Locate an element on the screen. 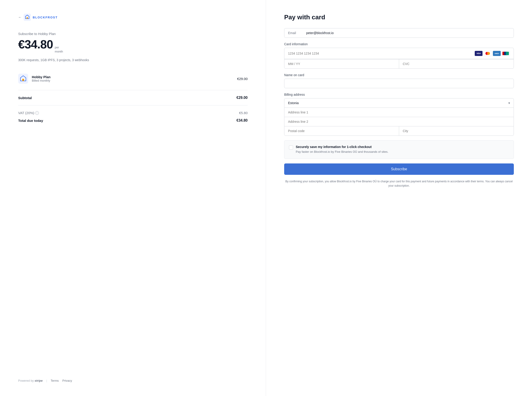 This screenshot has width=532, height=396. total-label: Total due today is located at coordinates (31, 121).